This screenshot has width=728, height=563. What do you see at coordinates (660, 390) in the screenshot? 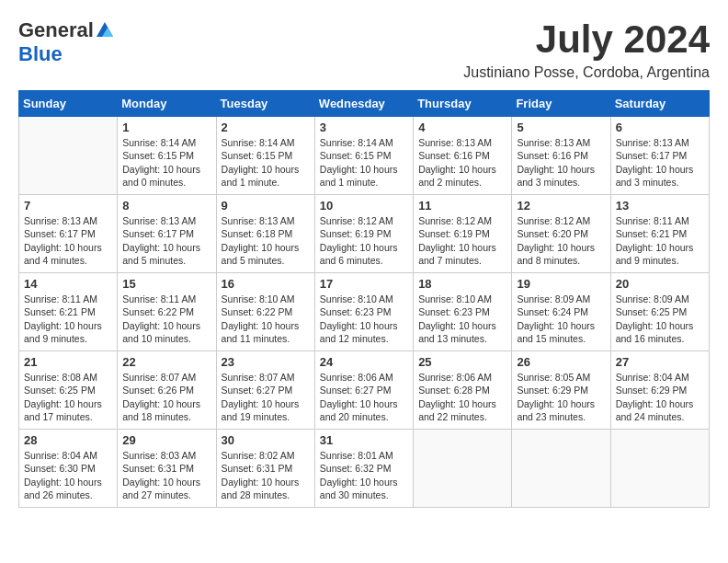
I see `calendar-cell: 27Sunrise: 8:04 AM Sunset: 6:29 PM Dayli…` at bounding box center [660, 390].